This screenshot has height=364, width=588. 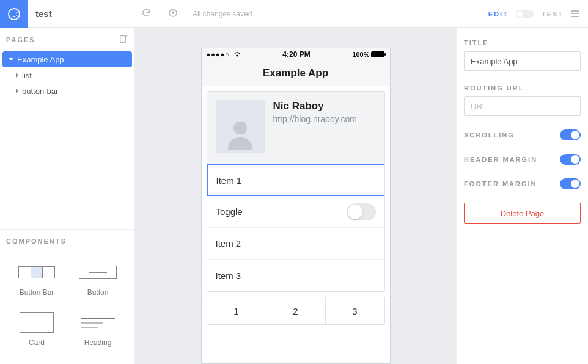 What do you see at coordinates (98, 293) in the screenshot?
I see `component-label: Button` at bounding box center [98, 293].